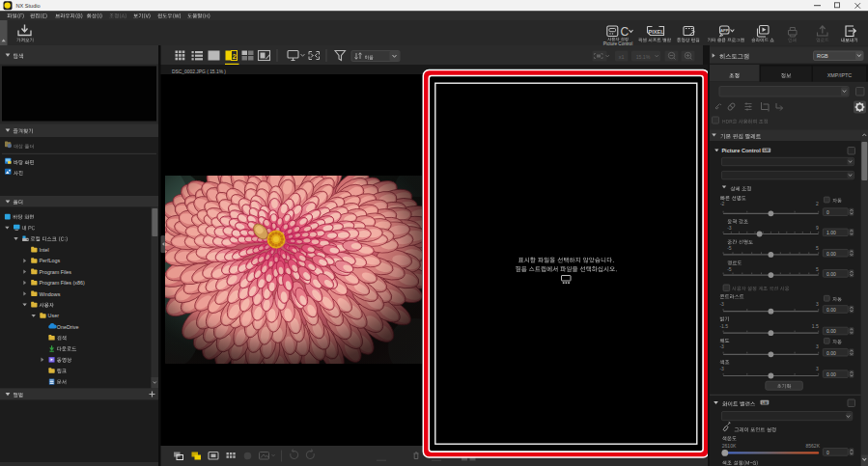 Image resolution: width=868 pixels, height=466 pixels. Describe the element at coordinates (831, 233) in the screenshot. I see `svg-text: 1.00` at that location.